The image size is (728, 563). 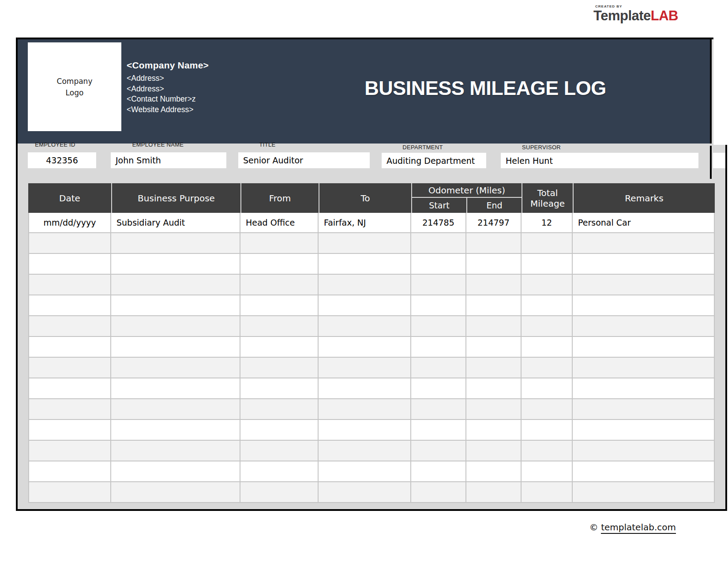 What do you see at coordinates (70, 223) in the screenshot?
I see `cell-date: mm/dd/yyyy` at bounding box center [70, 223].